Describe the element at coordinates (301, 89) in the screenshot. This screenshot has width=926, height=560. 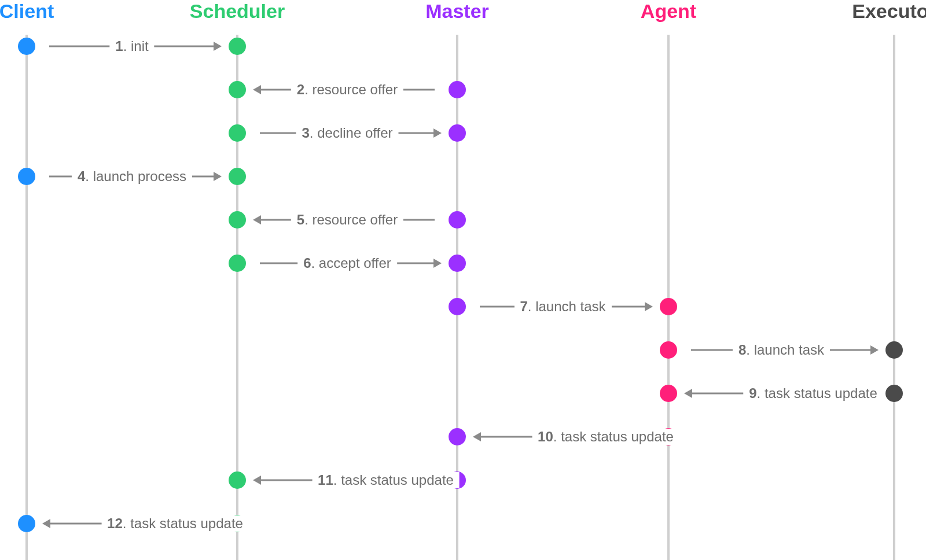
I see `message-number: 2` at that location.